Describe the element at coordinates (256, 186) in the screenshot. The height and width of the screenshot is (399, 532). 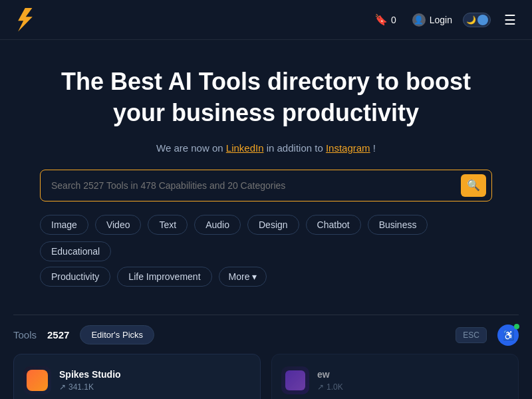
I see `search-input` at that location.